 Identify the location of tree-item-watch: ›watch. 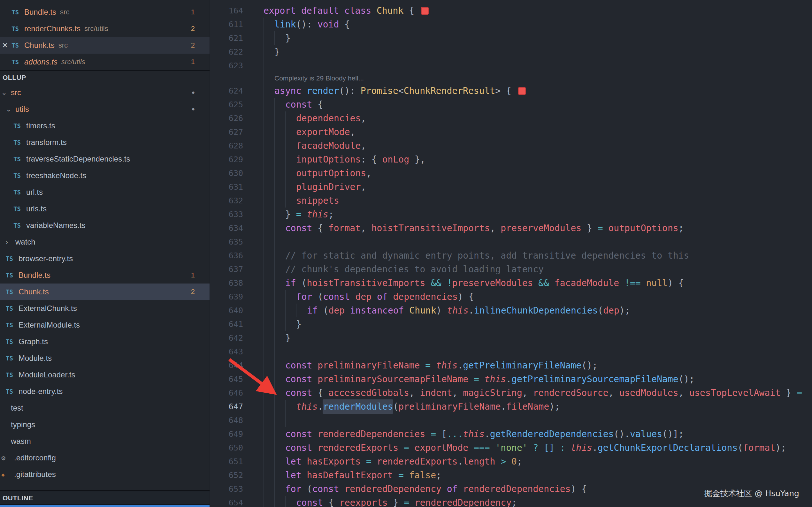
(105, 242).